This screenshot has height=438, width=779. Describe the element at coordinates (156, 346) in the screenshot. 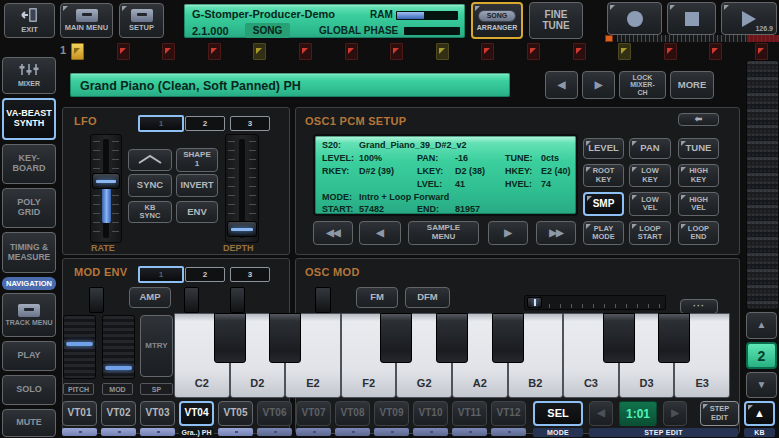

I see `mtry-button: MTRY` at that location.